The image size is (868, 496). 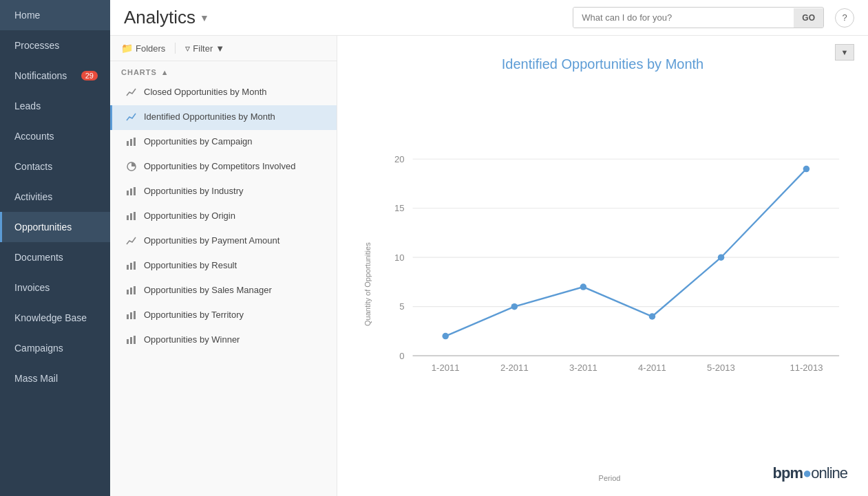 I want to click on chart-item-by-winner: Opportunities by Winner, so click(x=223, y=341).